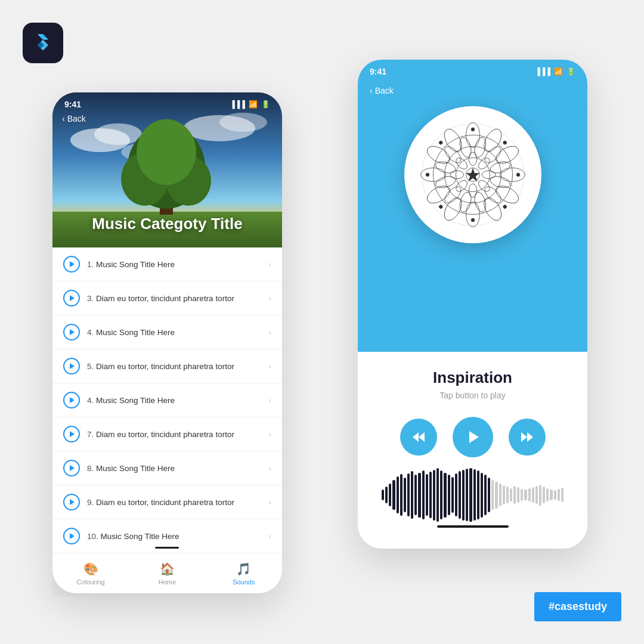 The height and width of the screenshot is (644, 644). What do you see at coordinates (167, 298) in the screenshot?
I see `song-item: 3. Diam eu tortor, tincidunt pharetra to…` at bounding box center [167, 298].